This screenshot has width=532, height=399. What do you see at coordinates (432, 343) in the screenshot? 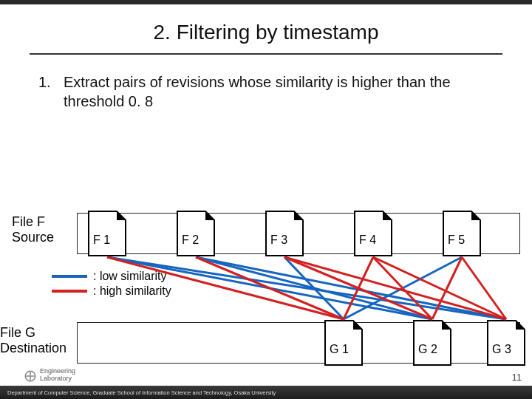
I see `doc-g2: G 2` at bounding box center [432, 343].